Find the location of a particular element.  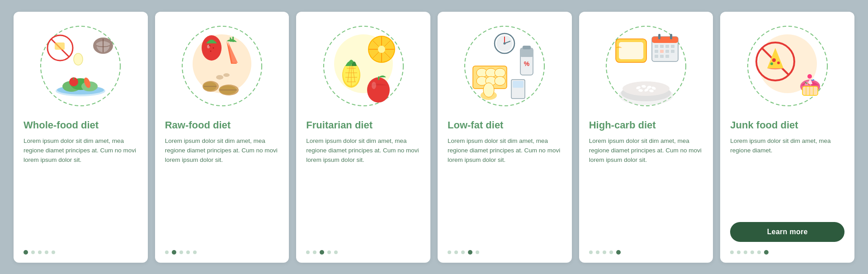

raw-food-icon is located at coordinates (222, 66).